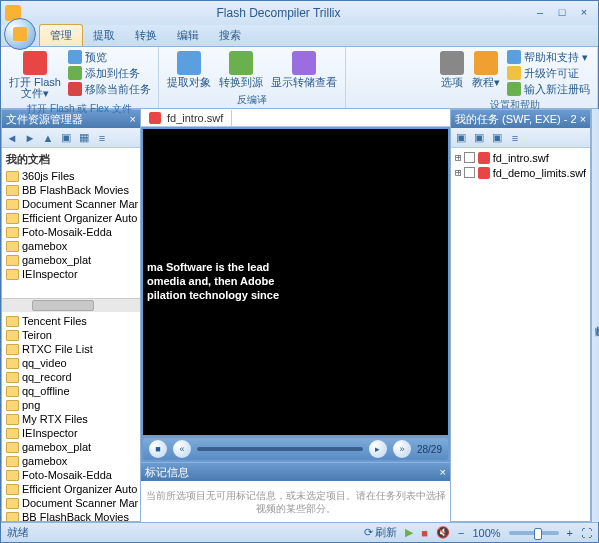 The image size is (599, 543). What do you see at coordinates (61, 35) in the screenshot?
I see `tab-manage: 管理` at bounding box center [61, 35].